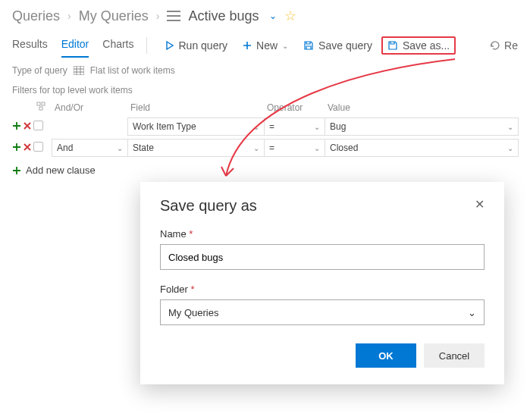  Describe the element at coordinates (294, 108) in the screenshot. I see `col-operator: Operator` at that location.